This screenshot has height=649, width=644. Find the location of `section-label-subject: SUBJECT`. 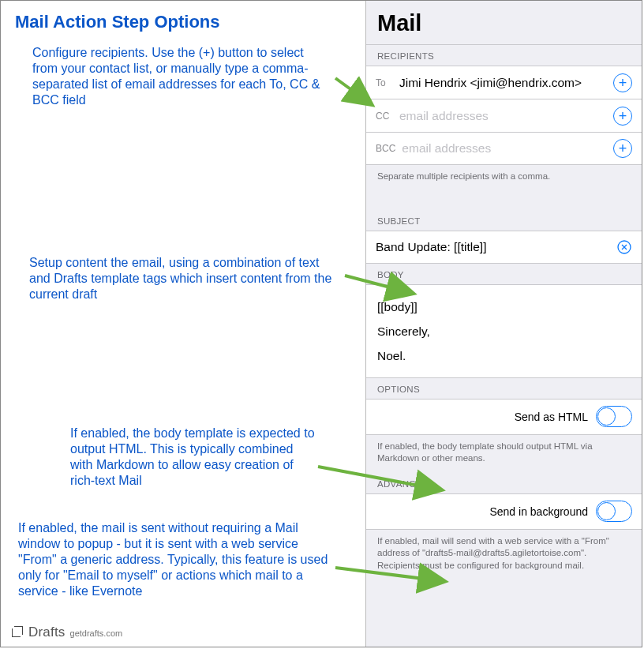

section-label-subject: SUBJECT is located at coordinates (504, 220).